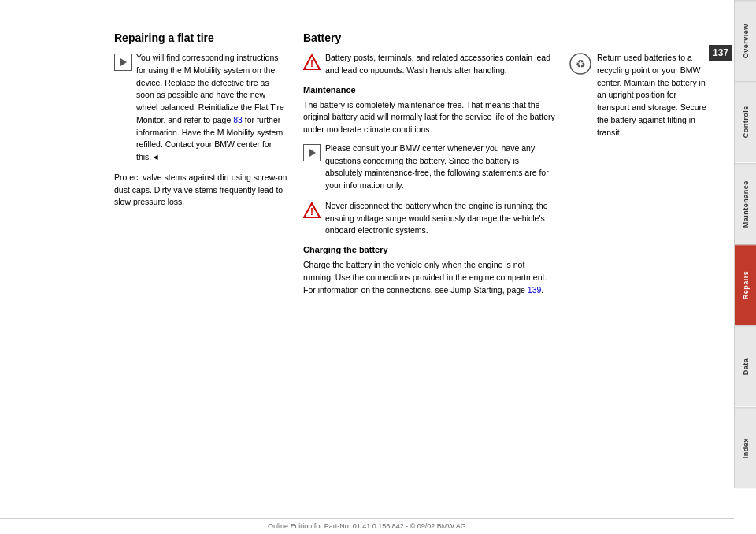 This screenshot has width=756, height=534. Describe the element at coordinates (367, 525) in the screenshot. I see `page-footer: Online Edition for Part-No. 01 41 0 156 …` at that location.